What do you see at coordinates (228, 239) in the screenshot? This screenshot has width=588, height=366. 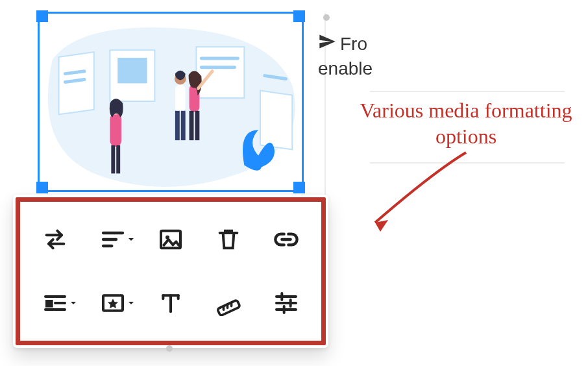 I see `trash-icon` at bounding box center [228, 239].